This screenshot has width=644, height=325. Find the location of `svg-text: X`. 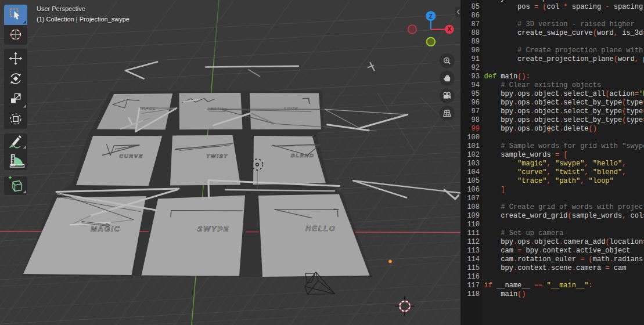

svg-text: X is located at coordinates (449, 29).